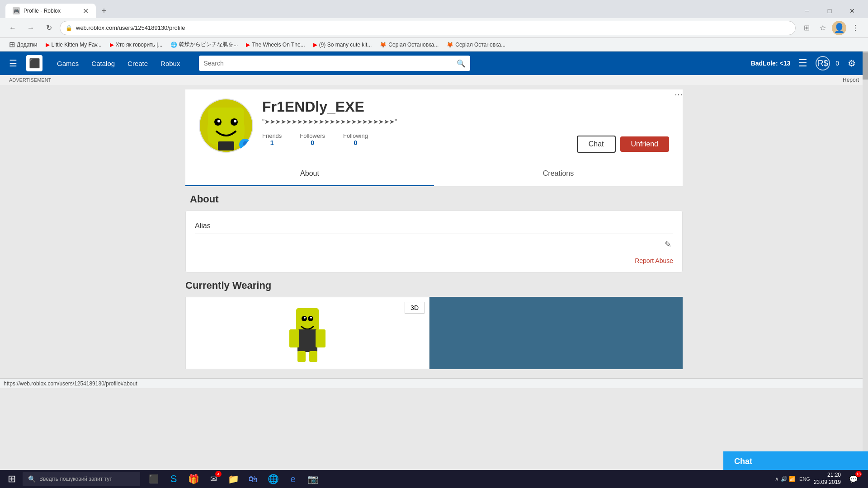 The image size is (868, 488). Describe the element at coordinates (68, 63) in the screenshot. I see `games-link: Games` at that location.